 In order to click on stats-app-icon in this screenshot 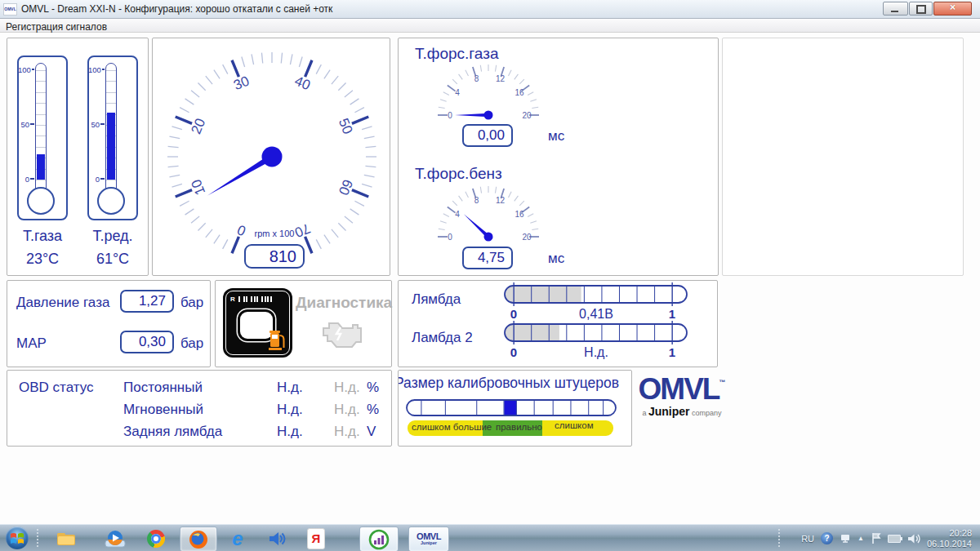, I will do `click(379, 539)`.